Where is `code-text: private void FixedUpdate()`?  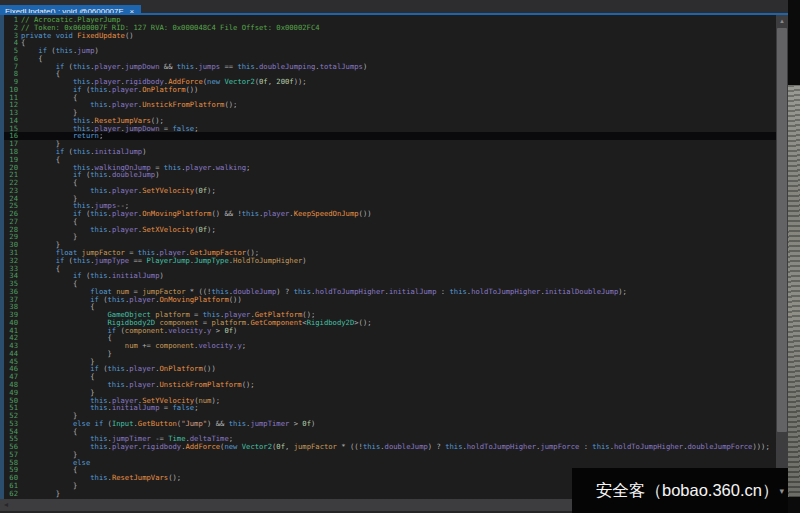
code-text: private void FixedUpdate() is located at coordinates (398, 36).